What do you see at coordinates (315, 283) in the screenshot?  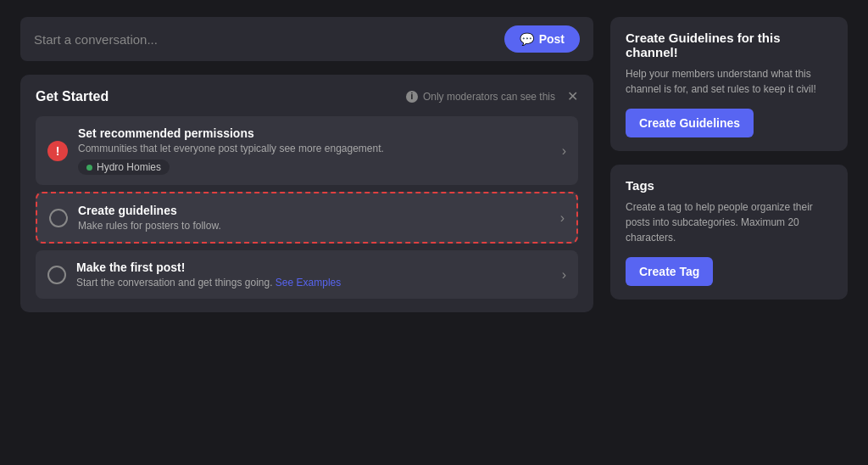 I see `first-post-desc: Start the conversation and get things go…` at bounding box center [315, 283].